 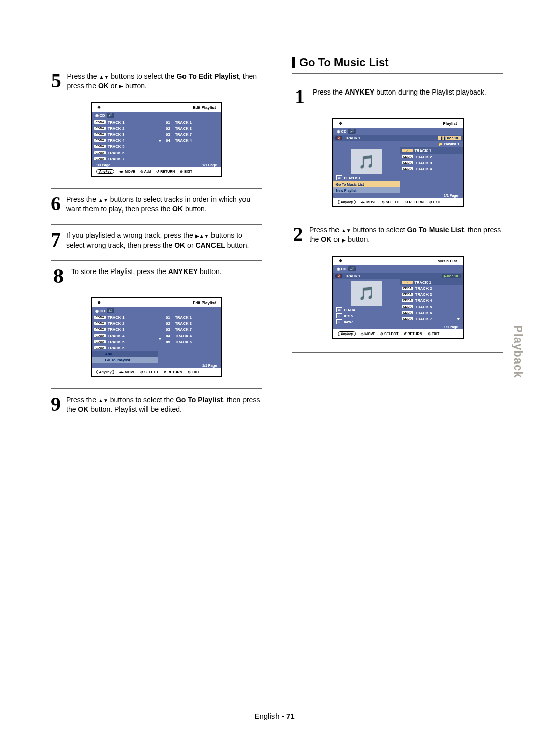 I want to click on now-playing-strip: 🔇 TRACK 1 ❚❚ 02 : 10, so click(x=398, y=138).